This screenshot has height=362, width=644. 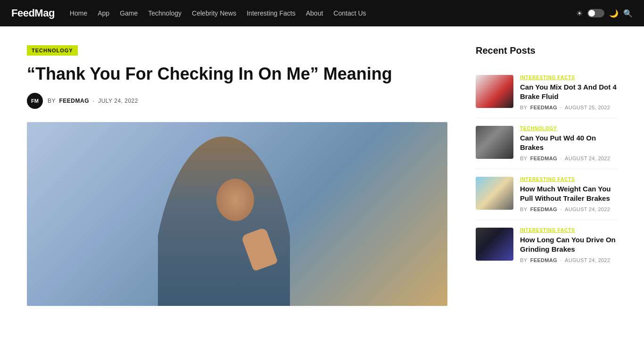 I want to click on by-label: BY, so click(x=52, y=101).